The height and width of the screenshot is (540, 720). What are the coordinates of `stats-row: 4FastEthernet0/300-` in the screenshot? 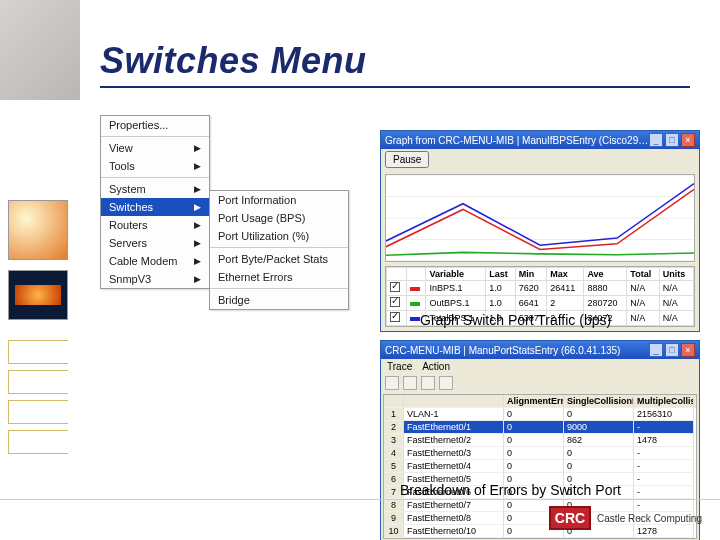 It's located at (540, 454).